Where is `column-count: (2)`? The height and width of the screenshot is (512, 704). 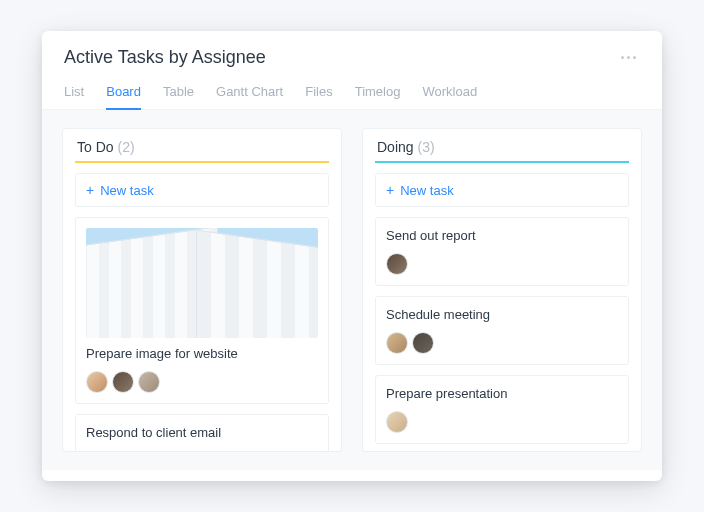
column-count: (2) is located at coordinates (126, 147).